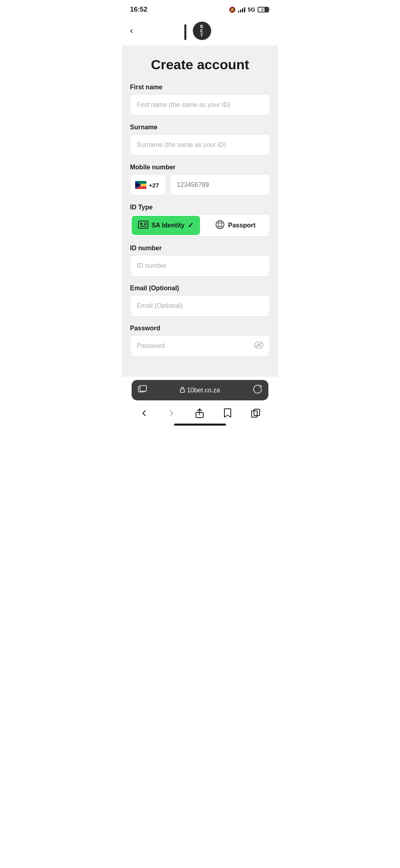  What do you see at coordinates (200, 301) in the screenshot?
I see `email-group: Email (Optional)` at bounding box center [200, 301].